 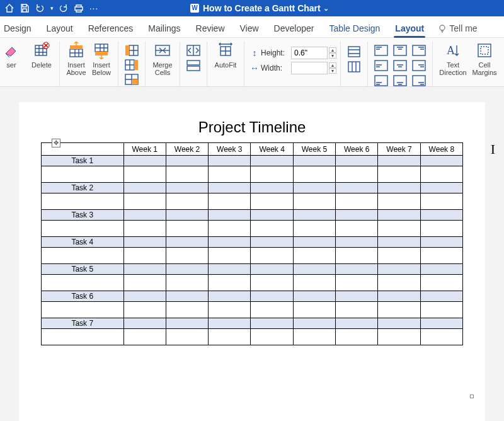 I want to click on align-mc-button, so click(x=400, y=66).